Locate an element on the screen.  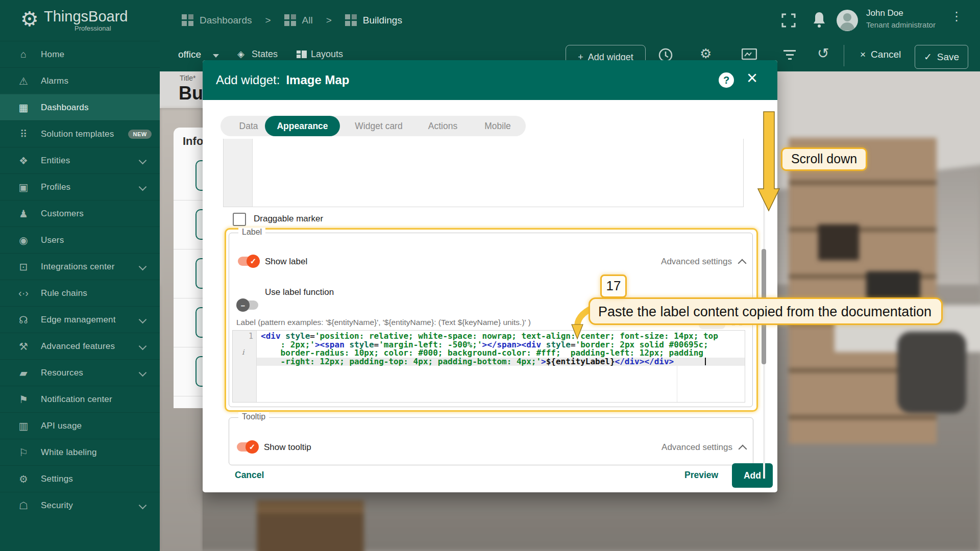
sidebar-item-label: Settings is located at coordinates (57, 479).